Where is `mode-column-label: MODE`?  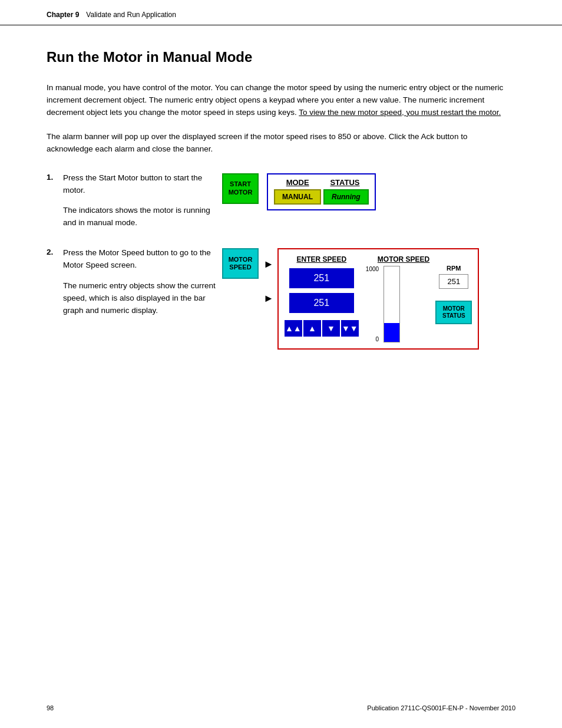
mode-column-label: MODE is located at coordinates (297, 183).